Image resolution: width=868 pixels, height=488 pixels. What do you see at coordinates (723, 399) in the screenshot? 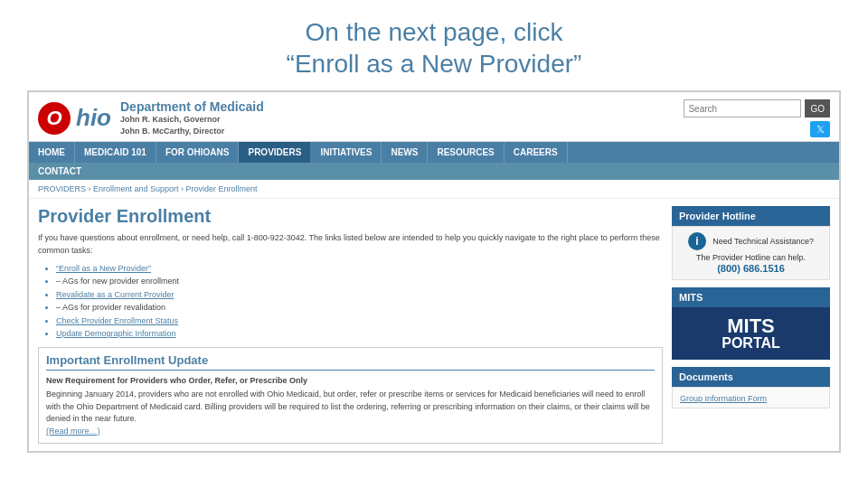
I see `group-info-form-link: Group Information Form` at bounding box center [723, 399].